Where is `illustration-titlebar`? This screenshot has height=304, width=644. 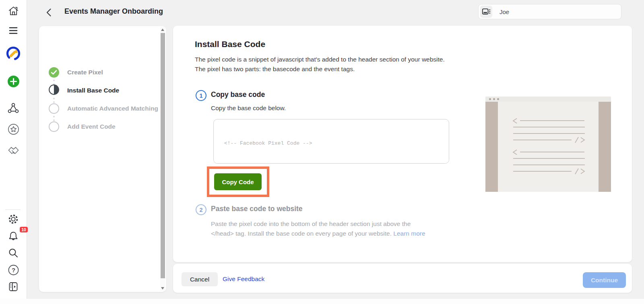 illustration-titlebar is located at coordinates (548, 99).